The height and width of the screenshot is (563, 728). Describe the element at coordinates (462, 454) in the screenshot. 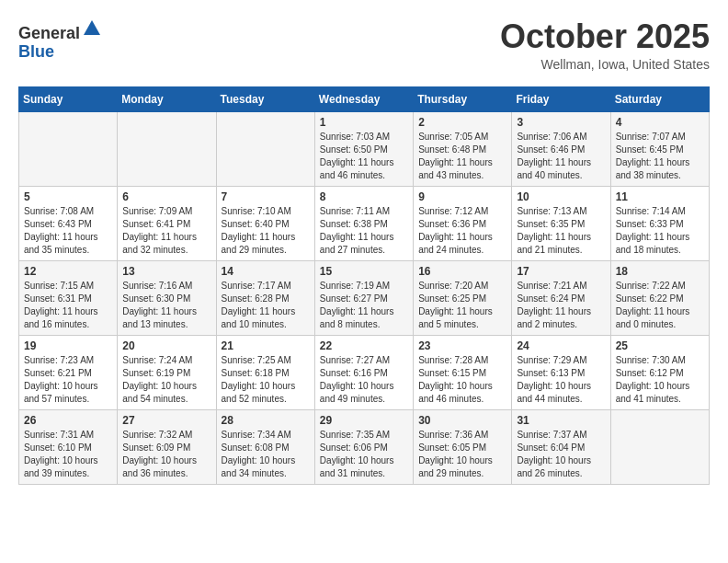

I see `day-info: Sunrise: 7:36 AM Sunset: 6:05 PM Dayligh…` at that location.